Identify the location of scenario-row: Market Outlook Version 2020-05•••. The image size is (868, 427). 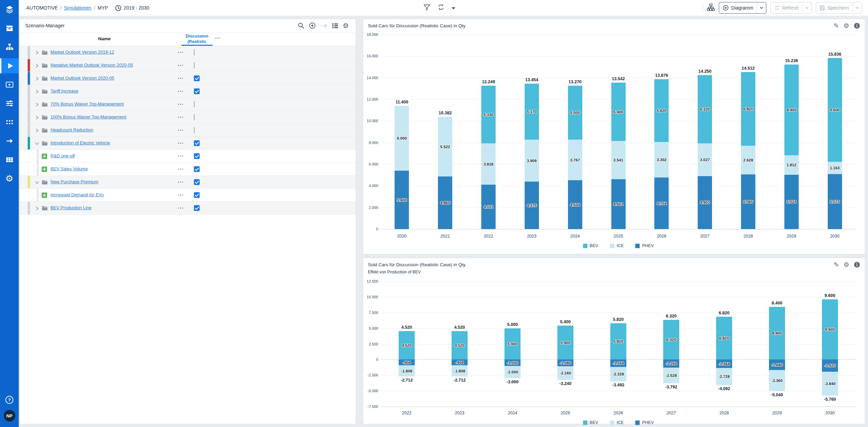
(188, 79).